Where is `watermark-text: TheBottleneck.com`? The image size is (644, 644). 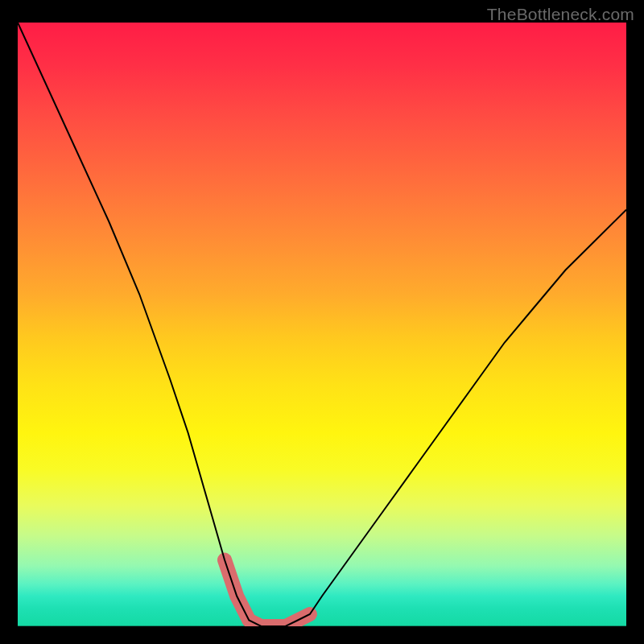
watermark-text: TheBottleneck.com is located at coordinates (560, 14).